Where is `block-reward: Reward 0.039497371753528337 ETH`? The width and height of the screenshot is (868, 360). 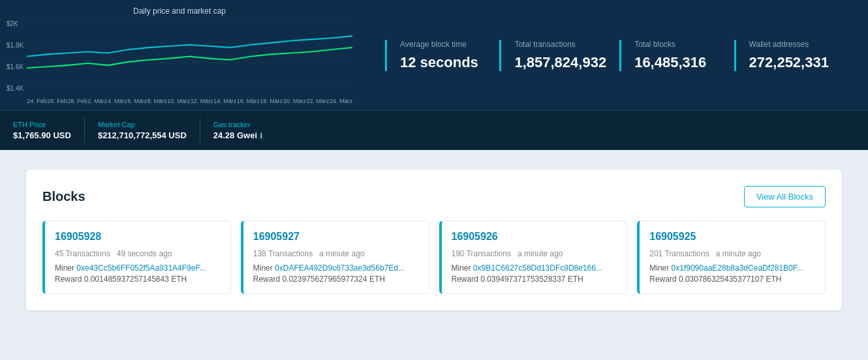 block-reward: Reward 0.039497371753528337 ETH is located at coordinates (535, 279).